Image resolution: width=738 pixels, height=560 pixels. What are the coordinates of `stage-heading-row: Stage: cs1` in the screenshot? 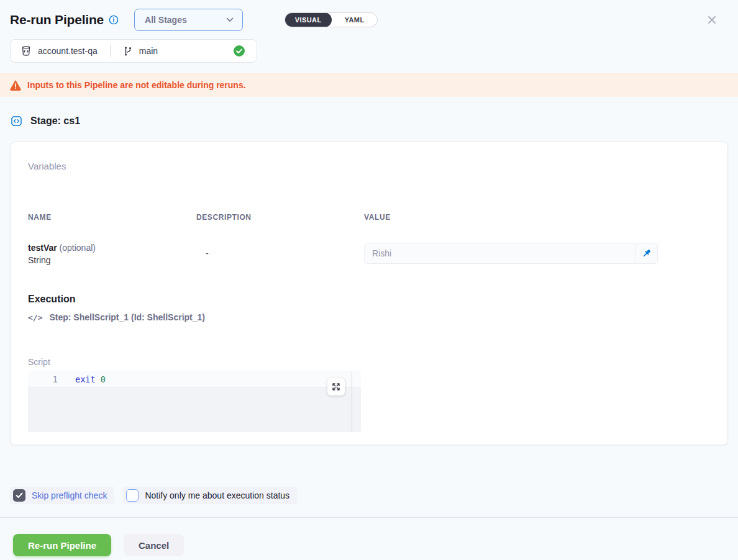 It's located at (374, 121).